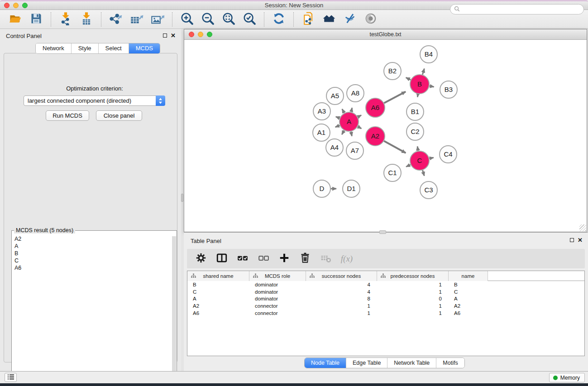 The image size is (588, 386). Describe the element at coordinates (429, 54) in the screenshot. I see `node-B4: B4` at that location.